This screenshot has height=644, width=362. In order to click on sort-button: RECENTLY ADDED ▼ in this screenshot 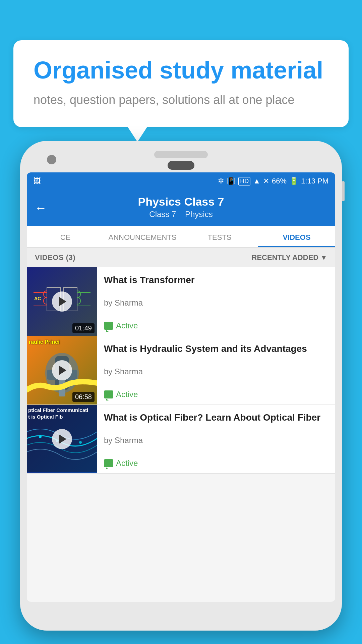, I will do `click(290, 258)`.